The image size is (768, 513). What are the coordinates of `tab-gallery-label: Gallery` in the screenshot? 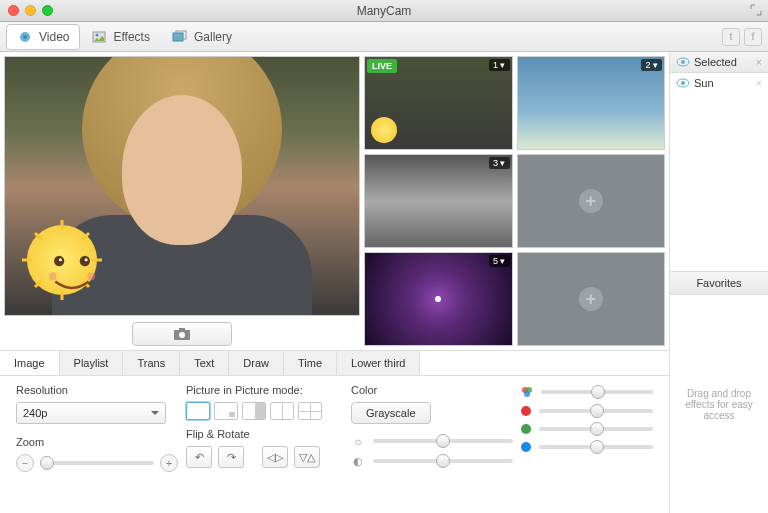 It's located at (213, 37).